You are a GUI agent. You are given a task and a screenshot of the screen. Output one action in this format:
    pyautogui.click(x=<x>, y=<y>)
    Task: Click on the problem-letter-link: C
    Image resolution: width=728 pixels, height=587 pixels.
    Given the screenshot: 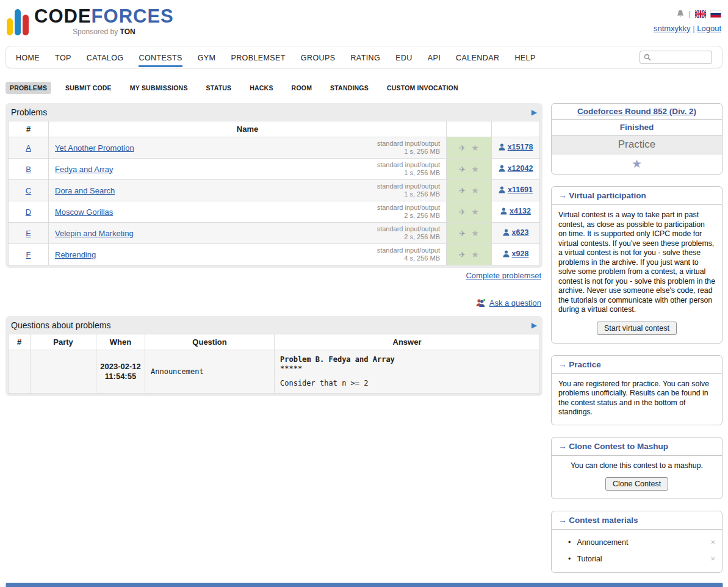 What is the action you would take?
    pyautogui.click(x=28, y=190)
    